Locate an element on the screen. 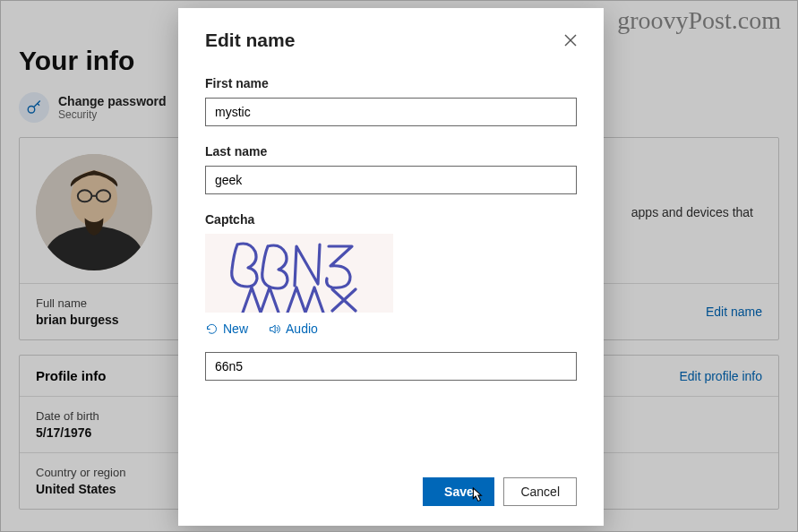 The image size is (798, 532). close-icon is located at coordinates (571, 40).